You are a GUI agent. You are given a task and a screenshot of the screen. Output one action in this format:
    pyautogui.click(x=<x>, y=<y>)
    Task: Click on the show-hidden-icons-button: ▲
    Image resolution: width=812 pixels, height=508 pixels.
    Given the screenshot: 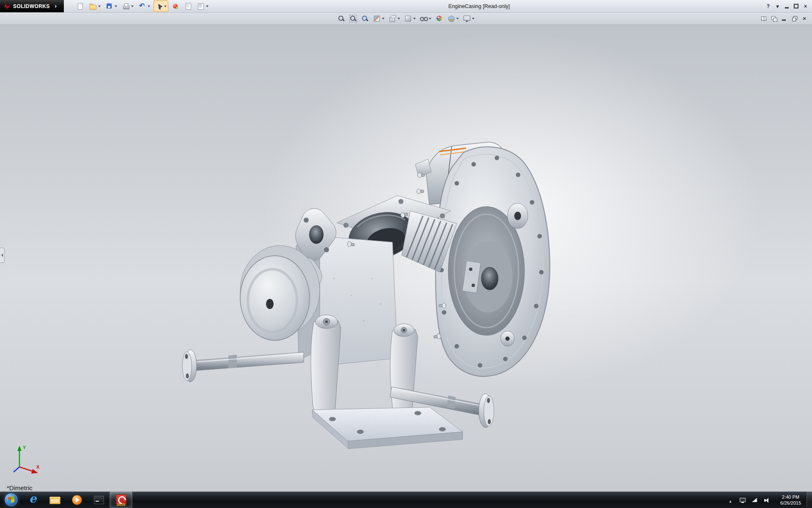 What is the action you would take?
    pyautogui.click(x=730, y=500)
    